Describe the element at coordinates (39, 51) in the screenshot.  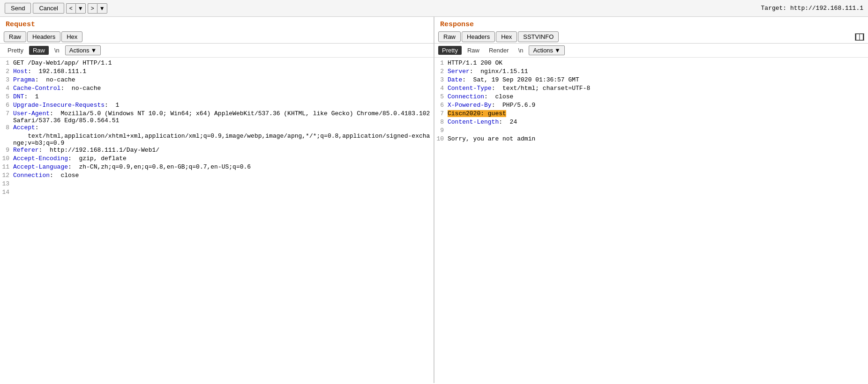
I see `request-subtab-raw: Raw` at that location.